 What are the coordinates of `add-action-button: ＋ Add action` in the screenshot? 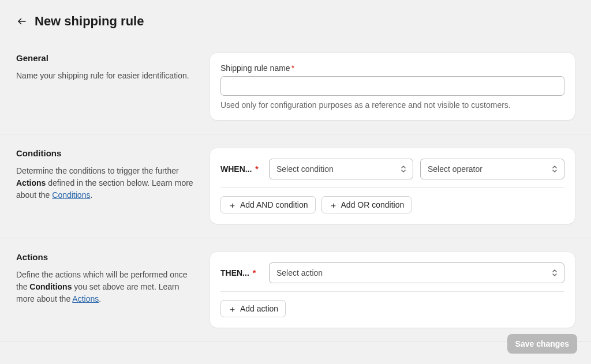 It's located at (253, 309).